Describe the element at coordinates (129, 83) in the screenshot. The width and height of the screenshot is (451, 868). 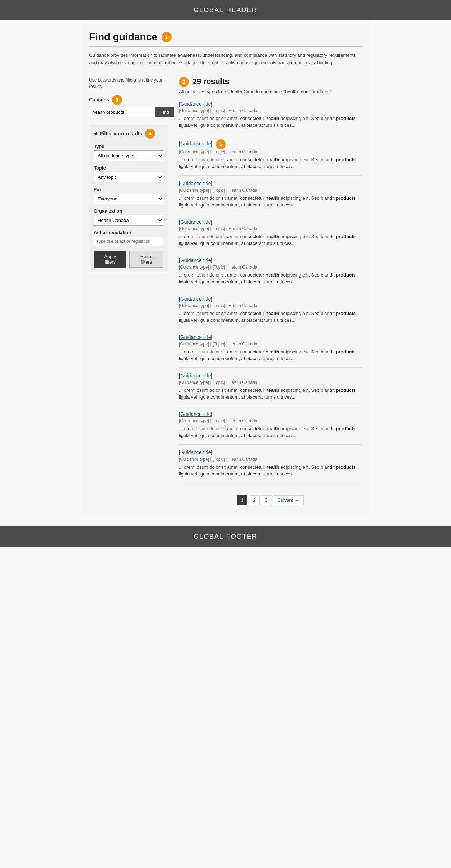
I see `sidebar-hint: Use keywords and filters to refine your …` at that location.